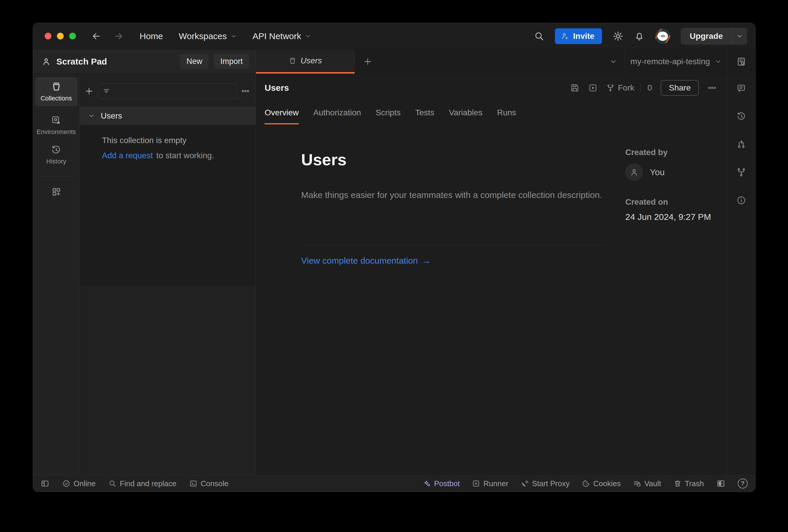  I want to click on tab-authorization: Authorization, so click(337, 113).